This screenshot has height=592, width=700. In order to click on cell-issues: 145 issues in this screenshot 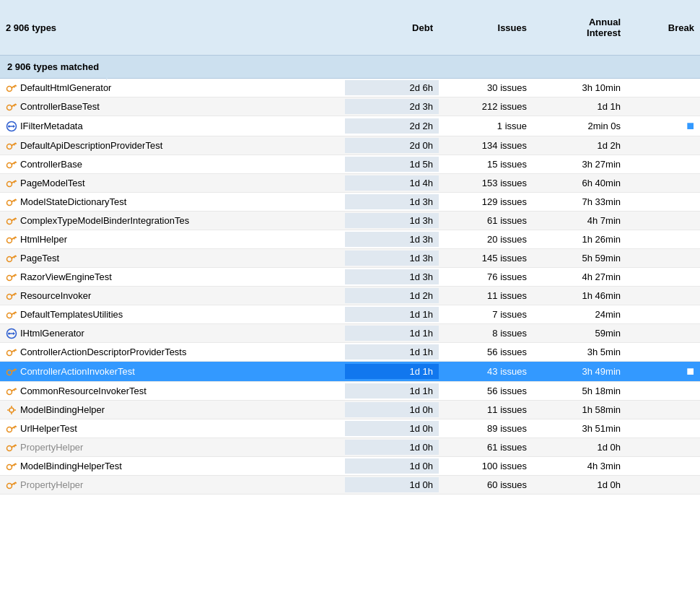, I will do `click(486, 258)`.